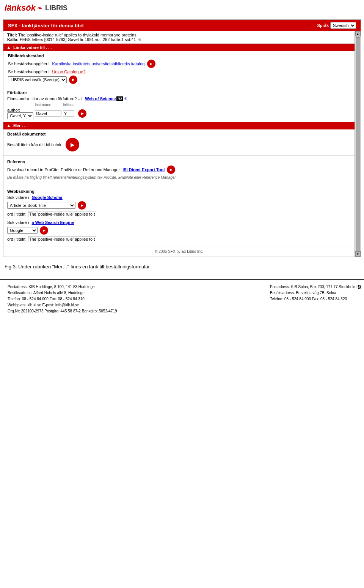 This screenshot has width=364, height=588. Describe the element at coordinates (179, 222) in the screenshot. I see `websearch-row: Sök vidare i a Web Search Engine` at that location.